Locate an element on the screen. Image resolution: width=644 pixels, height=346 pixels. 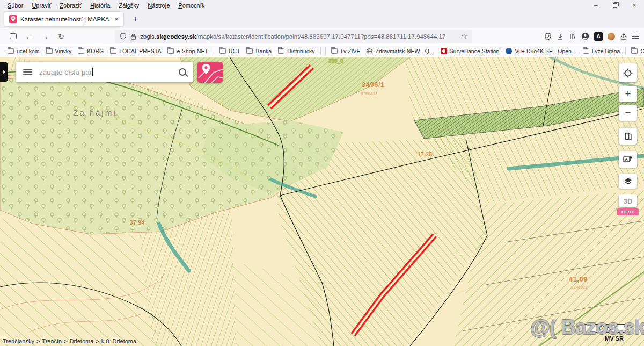
minimize-button: – is located at coordinates (596, 5).